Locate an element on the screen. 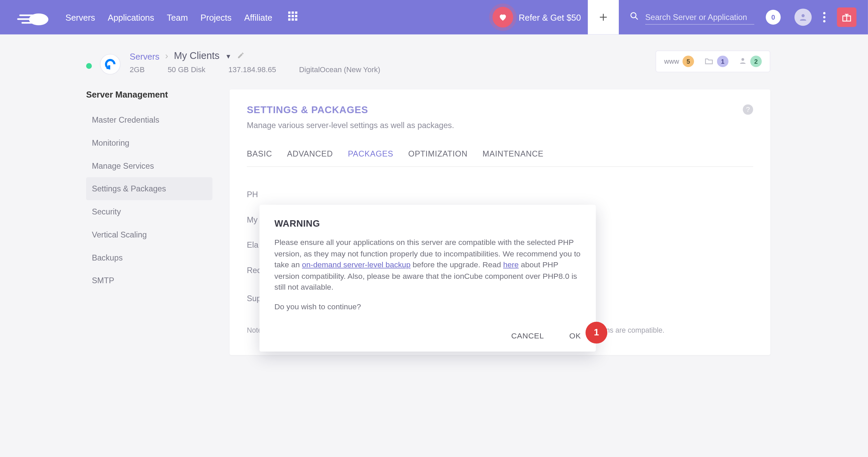 This screenshot has height=457, width=868. server-header: Servers › My Clients ▼ 2GB 50 GB Disk 13… is located at coordinates (434, 55).